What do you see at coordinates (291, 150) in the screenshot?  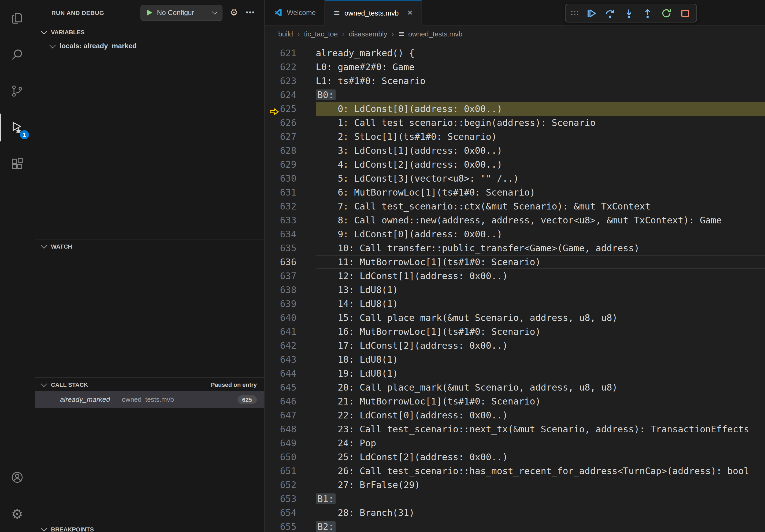 I see `line-gutter: 628` at bounding box center [291, 150].